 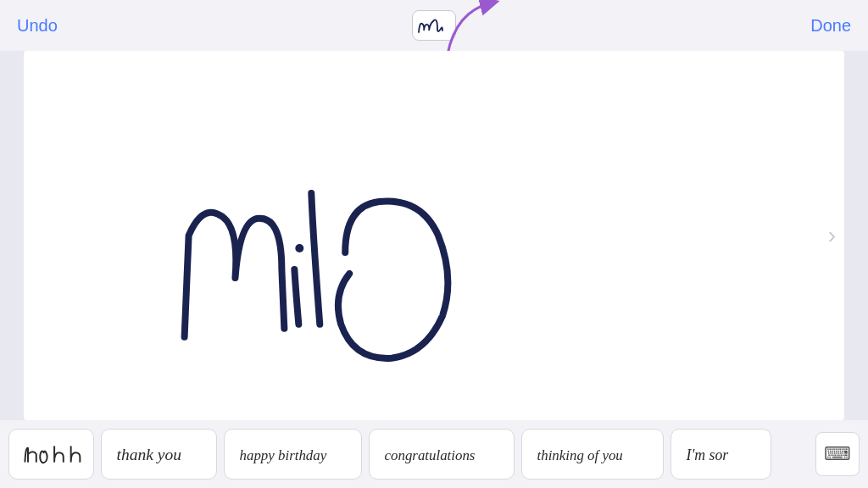 What do you see at coordinates (442, 454) in the screenshot?
I see `suggestion-congratulations: congratulations` at bounding box center [442, 454].